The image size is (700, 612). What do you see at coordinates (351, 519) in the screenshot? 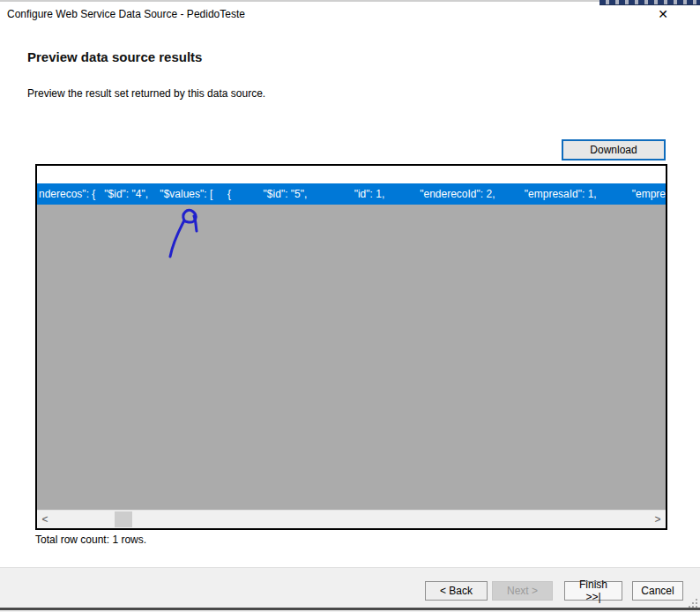
I see `horizontal-scrollbar: < >` at bounding box center [351, 519].